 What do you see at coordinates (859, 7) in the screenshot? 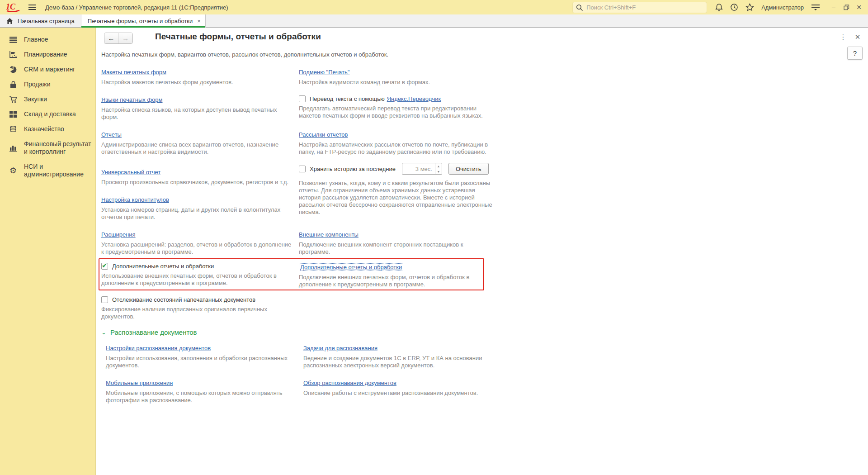
I see `close-window-button: ✕` at bounding box center [859, 7].